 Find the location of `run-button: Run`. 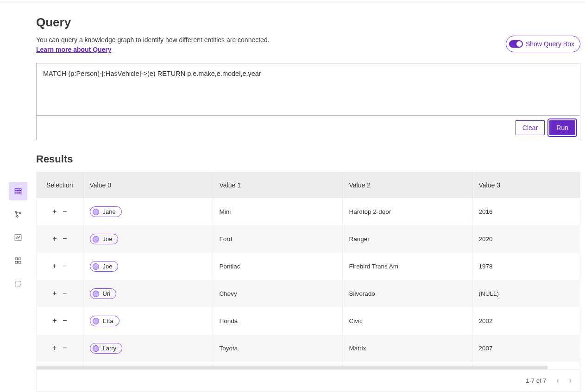

run-button: Run is located at coordinates (562, 128).